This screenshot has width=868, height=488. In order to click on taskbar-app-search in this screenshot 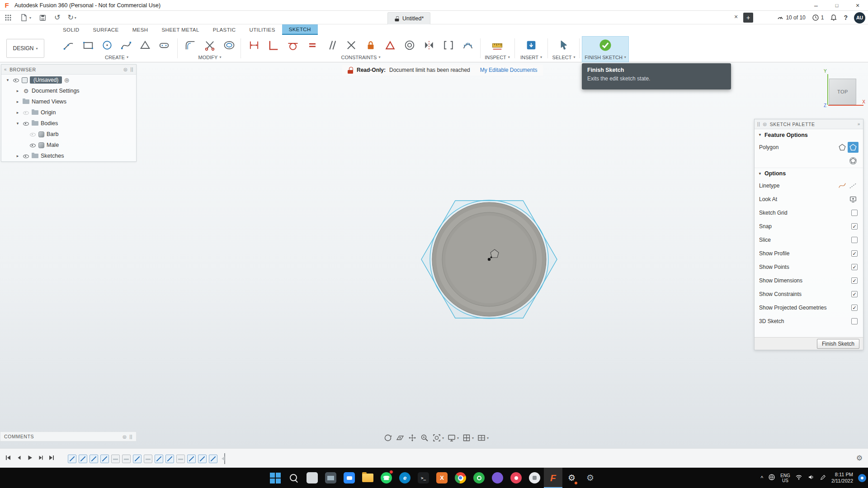, I will do `click(294, 478)`.